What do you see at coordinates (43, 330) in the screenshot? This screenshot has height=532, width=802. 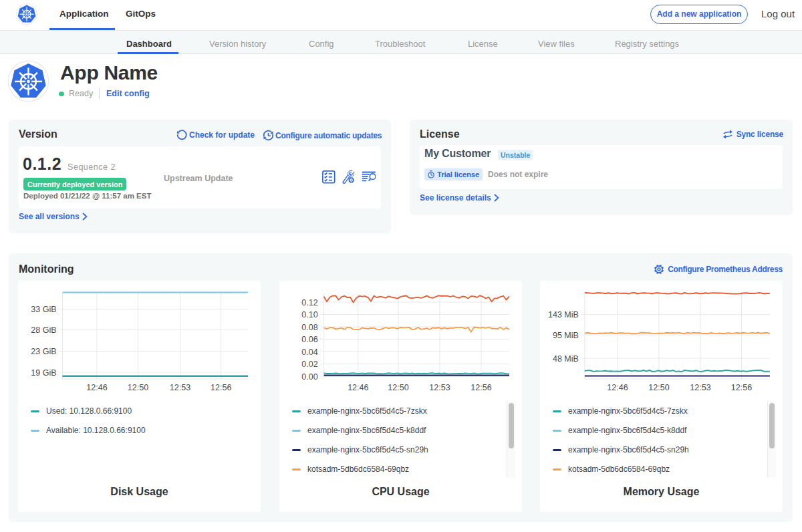 I see `svg-text: 28 GiB` at bounding box center [43, 330].